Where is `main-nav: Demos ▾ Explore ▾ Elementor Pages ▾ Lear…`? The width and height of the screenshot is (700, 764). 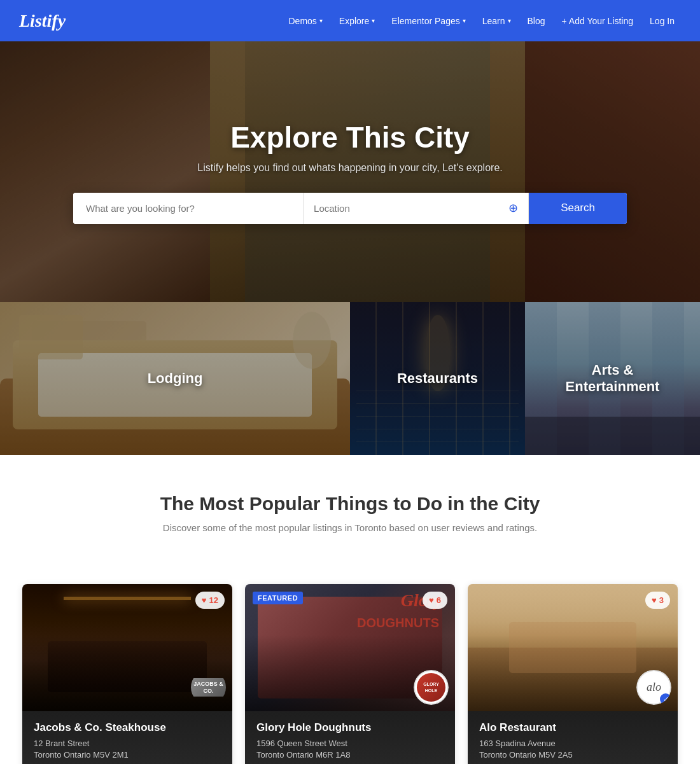
main-nav: Demos ▾ Explore ▾ Elementor Pages ▾ Lear… is located at coordinates (481, 21).